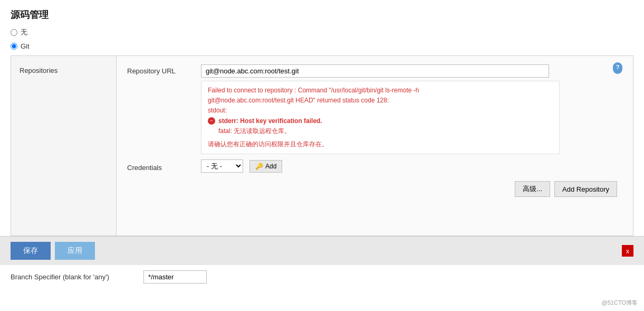 The width and height of the screenshot is (644, 311). Describe the element at coordinates (270, 126) in the screenshot. I see `error-lines-with-icon: stderr: Host key verification failed. fa…` at that location.